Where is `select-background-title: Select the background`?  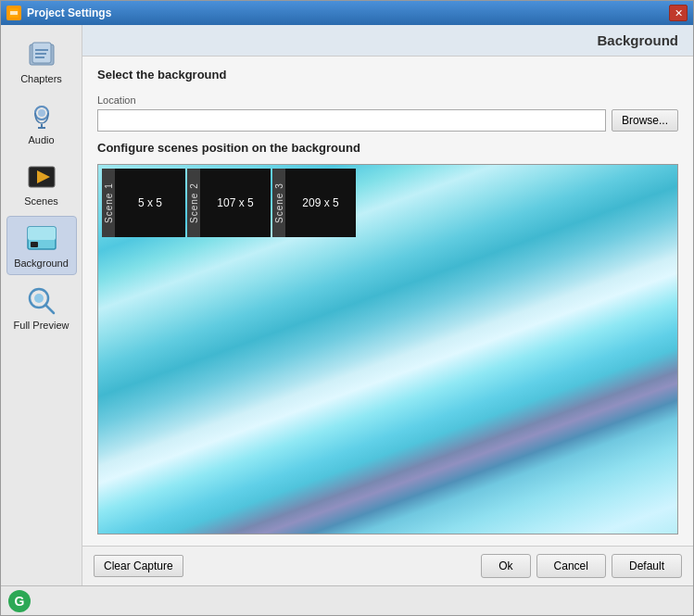 select-background-title: Select the background is located at coordinates (387, 74).